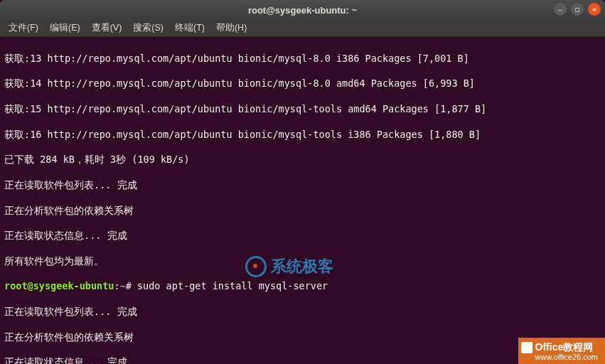  I want to click on command-text: sudo apt-get install mysql-server, so click(232, 286).